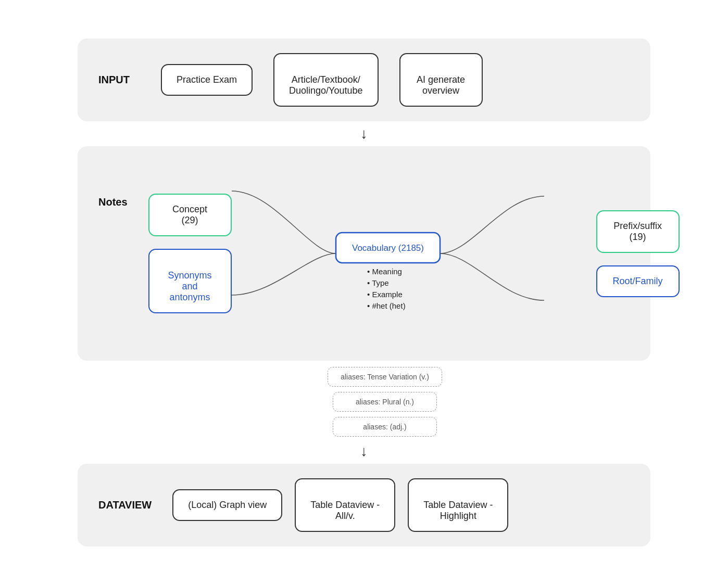 This screenshot has width=728, height=585. Describe the element at coordinates (638, 281) in the screenshot. I see `root-label: Root/Family` at that location.